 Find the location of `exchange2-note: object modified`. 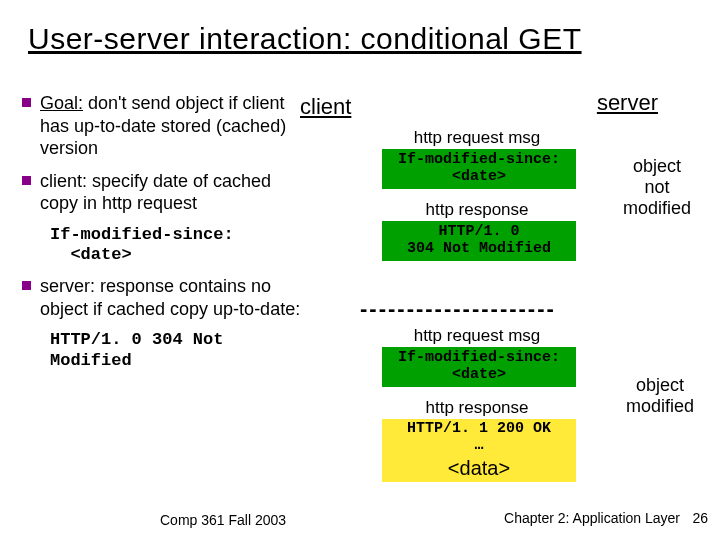

exchange2-note: object modified is located at coordinates (660, 396).